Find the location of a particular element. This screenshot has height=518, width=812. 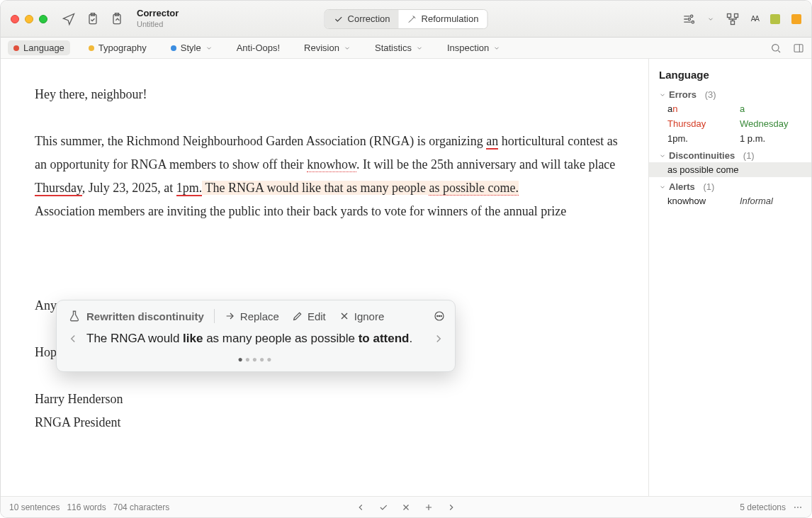

flask-icon is located at coordinates (74, 316).